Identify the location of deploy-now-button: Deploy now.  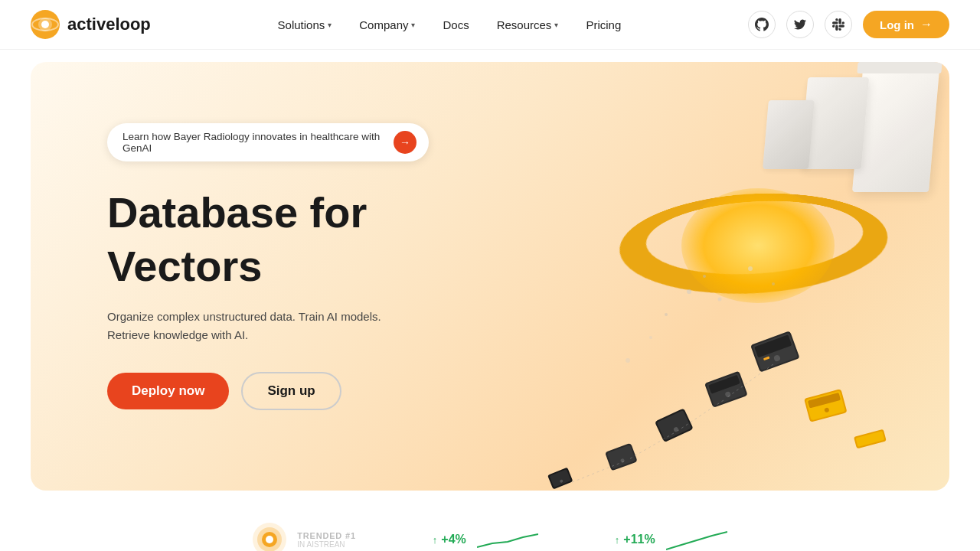
(168, 391).